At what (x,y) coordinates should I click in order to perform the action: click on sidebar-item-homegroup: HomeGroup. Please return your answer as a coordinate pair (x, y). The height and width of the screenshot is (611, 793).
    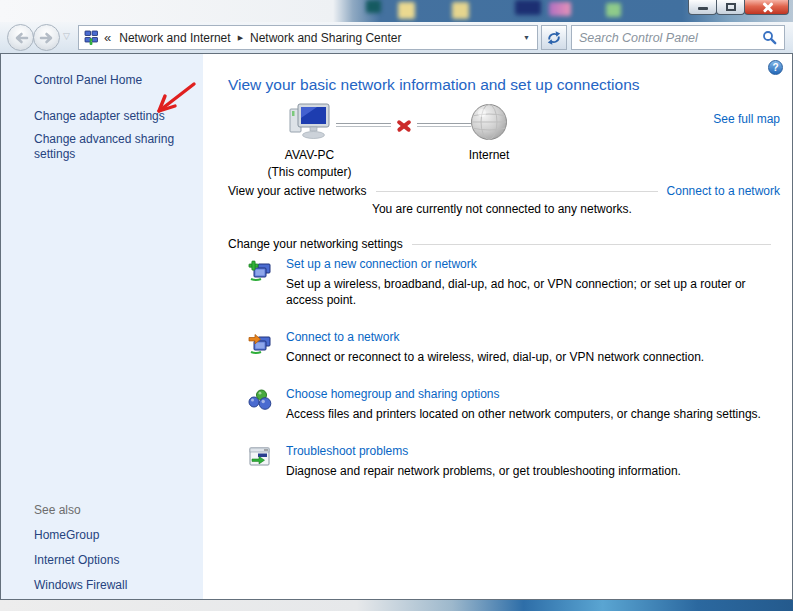
    Looking at the image, I should click on (80, 536).